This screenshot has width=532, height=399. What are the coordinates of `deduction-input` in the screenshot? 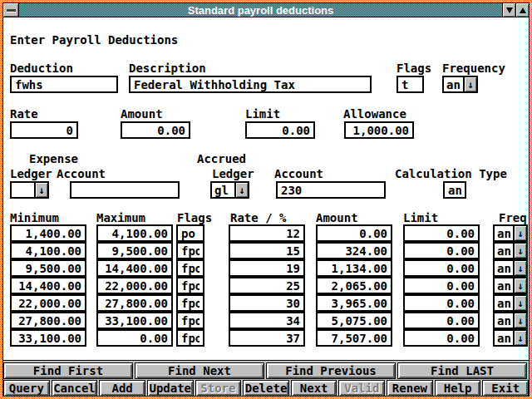 It's located at (64, 85).